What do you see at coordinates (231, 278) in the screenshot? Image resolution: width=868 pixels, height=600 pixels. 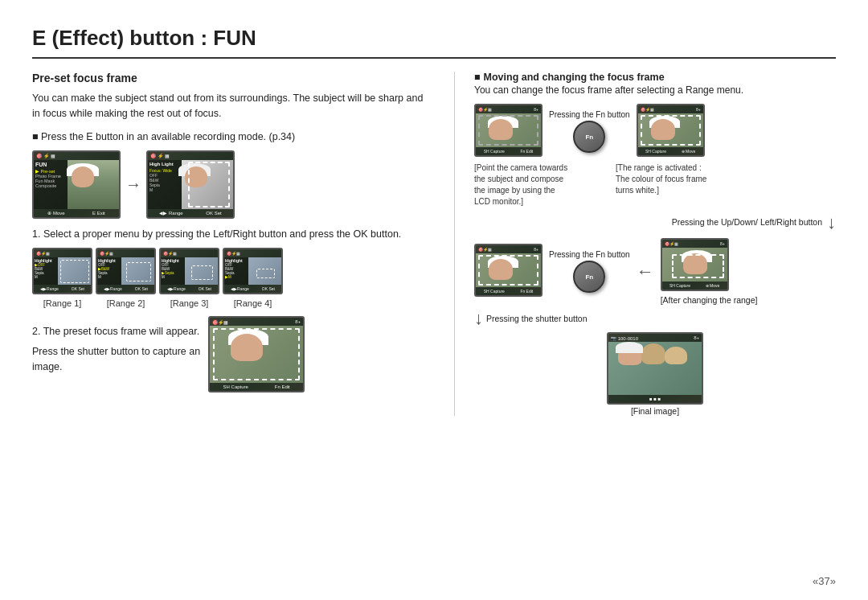 I see `four-screens-row: 🎯⚡▦ Highlight ▶OFF B&WSepiaM` at bounding box center [231, 278].